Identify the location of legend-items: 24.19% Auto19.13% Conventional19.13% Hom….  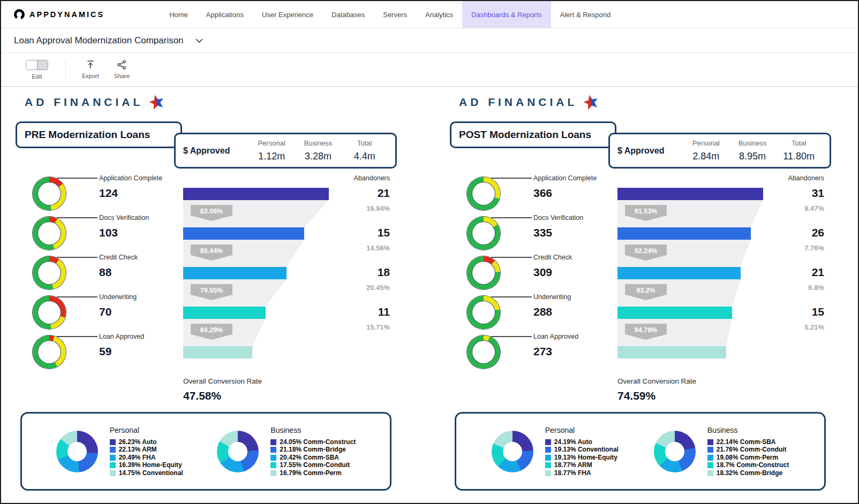
(582, 458).